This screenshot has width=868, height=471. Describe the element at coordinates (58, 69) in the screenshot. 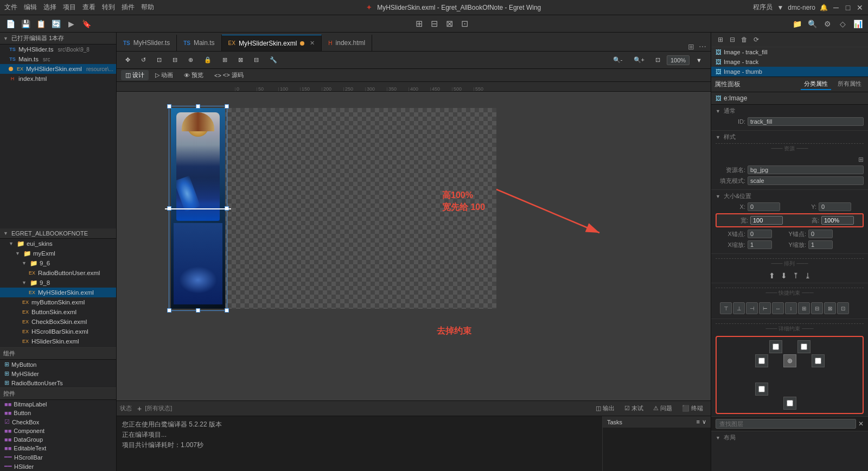

I see `open-file-mysliderskin: EX MyHSliderSkin.exml resource\...` at that location.